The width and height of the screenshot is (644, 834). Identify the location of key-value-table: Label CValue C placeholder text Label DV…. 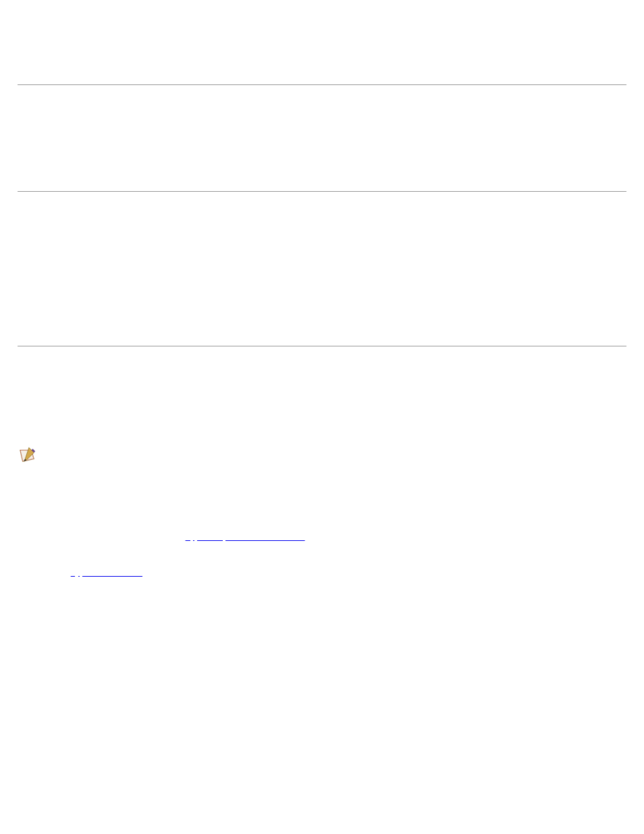
(322, 150).